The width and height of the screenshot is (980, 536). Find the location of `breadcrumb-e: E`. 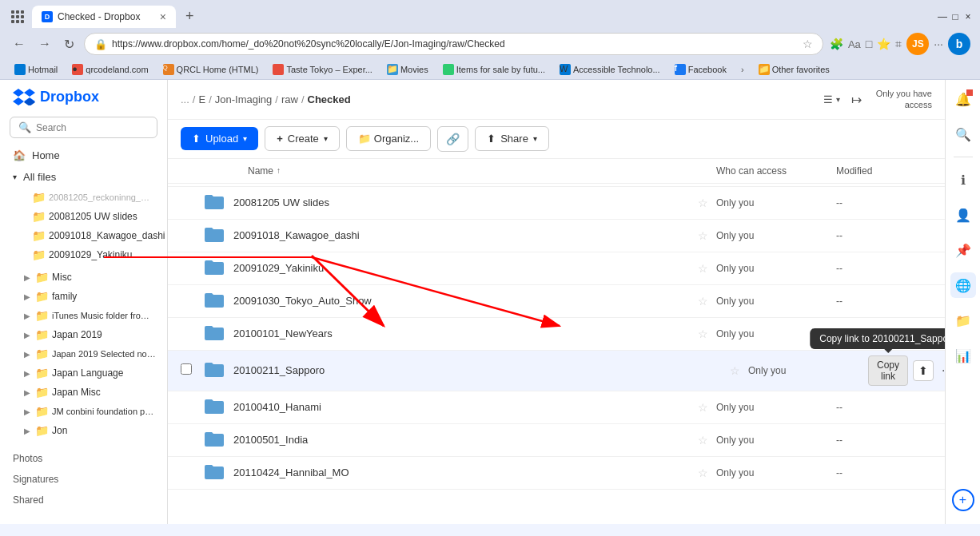

breadcrumb-e: E is located at coordinates (201, 99).